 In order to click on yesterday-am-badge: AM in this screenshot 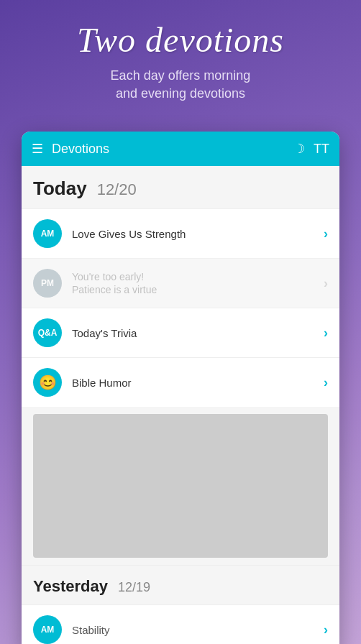, I will do `click(47, 630)`.